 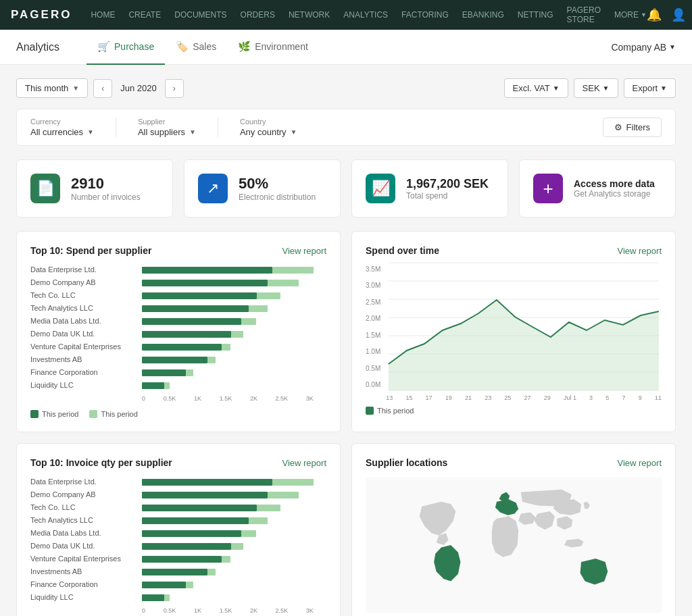 What do you see at coordinates (277, 197) in the screenshot?
I see `electronic-label: Electronic distribution` at bounding box center [277, 197].